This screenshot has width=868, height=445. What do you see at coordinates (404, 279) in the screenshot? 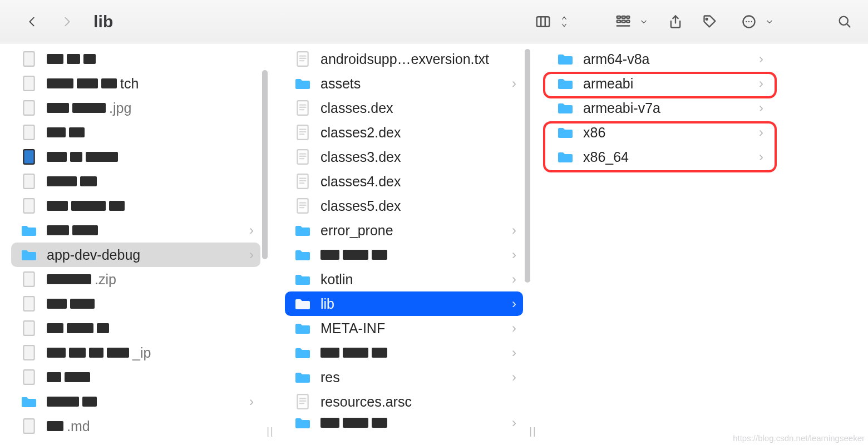
I see `list-item: kotlin›` at bounding box center [404, 279].